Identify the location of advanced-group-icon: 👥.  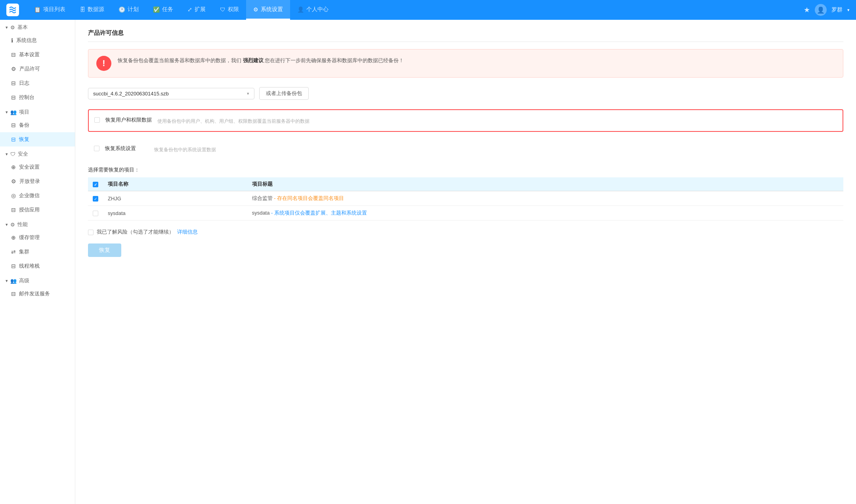
(13, 281).